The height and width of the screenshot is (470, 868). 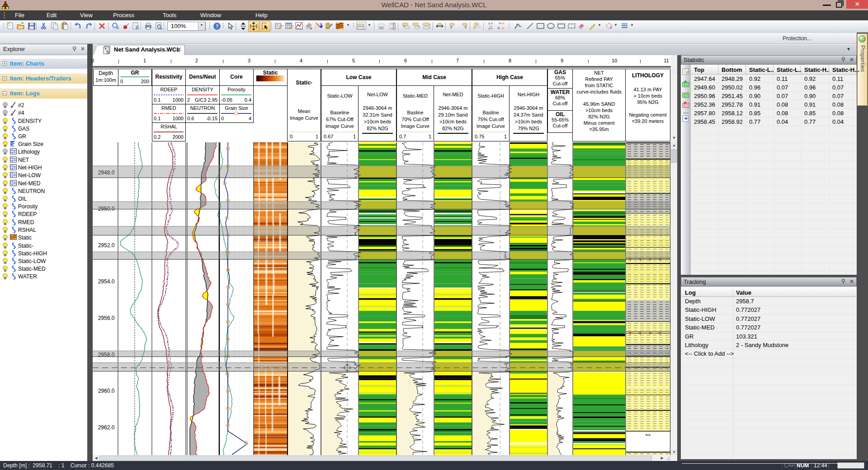 I want to click on svg-text: 2960.0, so click(x=107, y=391).